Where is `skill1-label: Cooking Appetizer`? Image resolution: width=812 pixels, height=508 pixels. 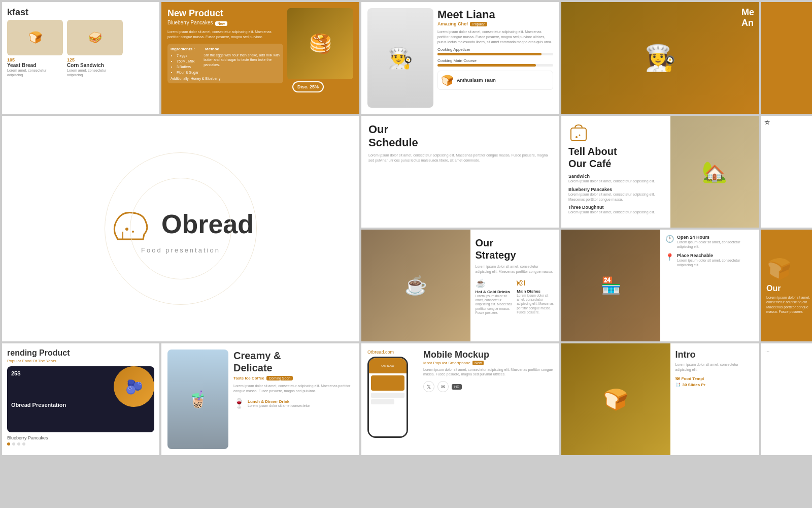
skill1-label: Cooking Appetizer is located at coordinates (495, 50).